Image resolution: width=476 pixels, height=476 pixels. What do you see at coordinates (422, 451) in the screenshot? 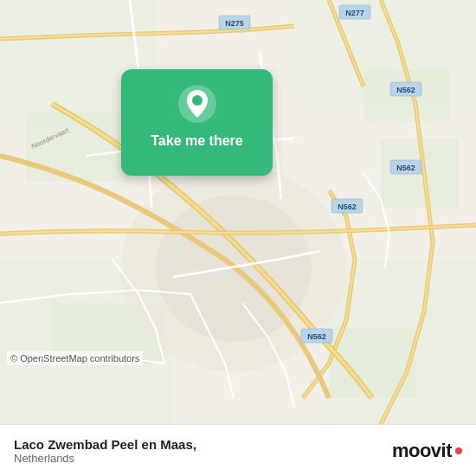
I see `moovit-text: moovit` at bounding box center [422, 451].